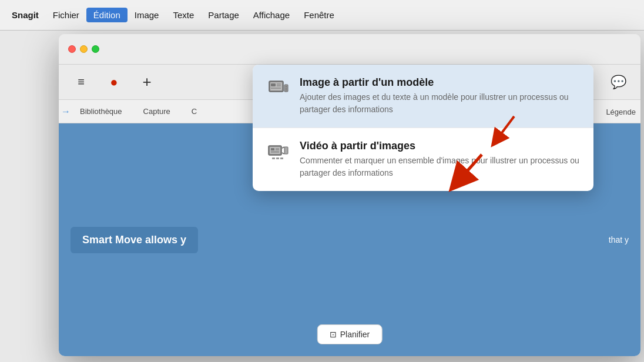  What do you see at coordinates (355, 334) in the screenshot?
I see `planifier-label: Planifier` at bounding box center [355, 334].